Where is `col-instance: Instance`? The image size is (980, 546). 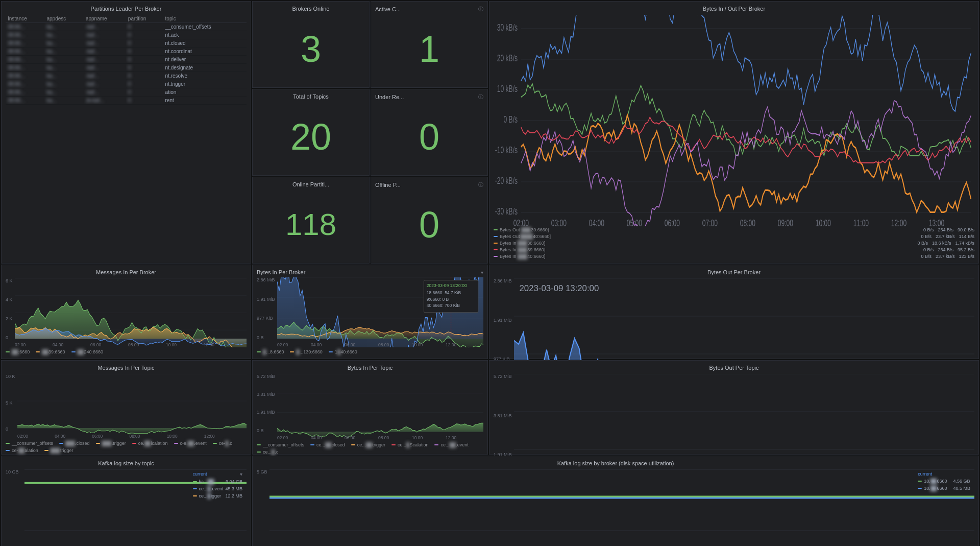 col-instance: Instance is located at coordinates (25, 19).